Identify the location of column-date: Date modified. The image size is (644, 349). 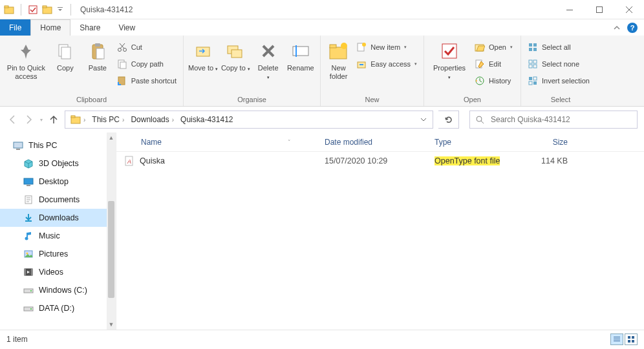
(372, 142).